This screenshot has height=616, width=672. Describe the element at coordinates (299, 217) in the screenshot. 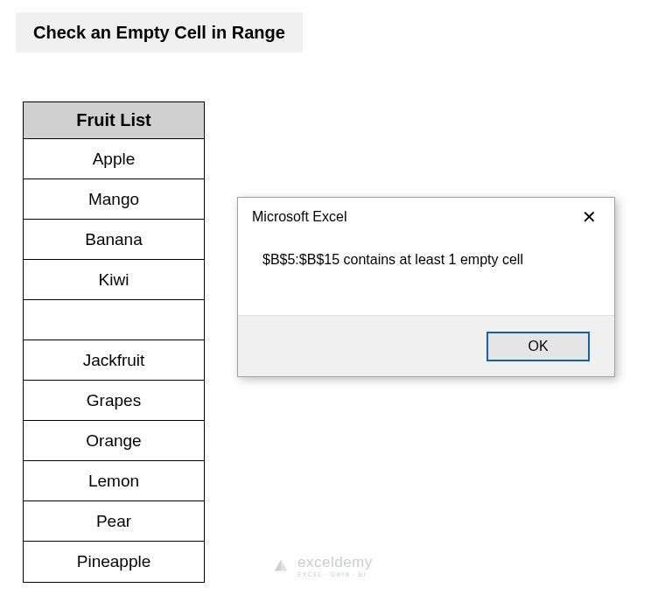

I see `dialog-title: Microsoft Excel` at that location.